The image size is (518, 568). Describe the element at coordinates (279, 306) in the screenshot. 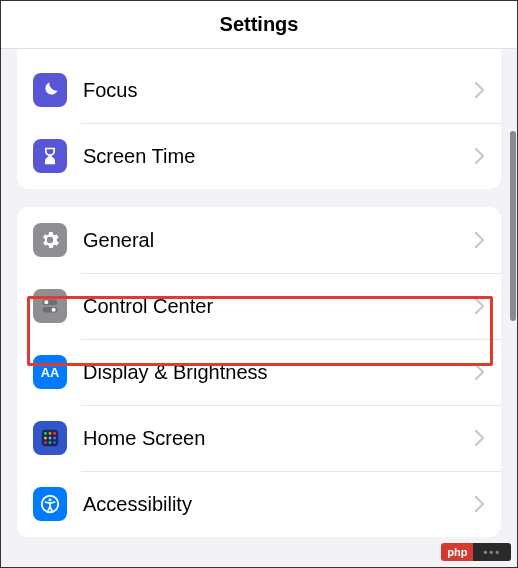

I see `row-label: Control Center` at that location.